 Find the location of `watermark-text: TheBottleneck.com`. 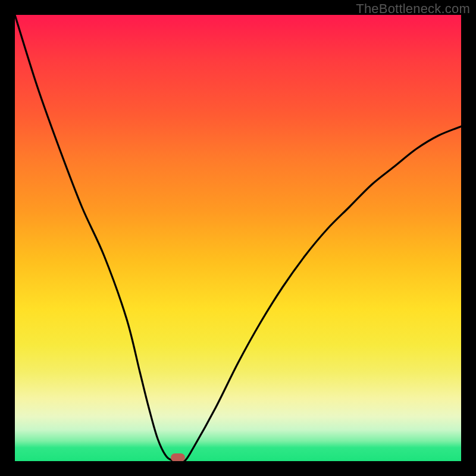

watermark-text: TheBottleneck.com is located at coordinates (413, 9).